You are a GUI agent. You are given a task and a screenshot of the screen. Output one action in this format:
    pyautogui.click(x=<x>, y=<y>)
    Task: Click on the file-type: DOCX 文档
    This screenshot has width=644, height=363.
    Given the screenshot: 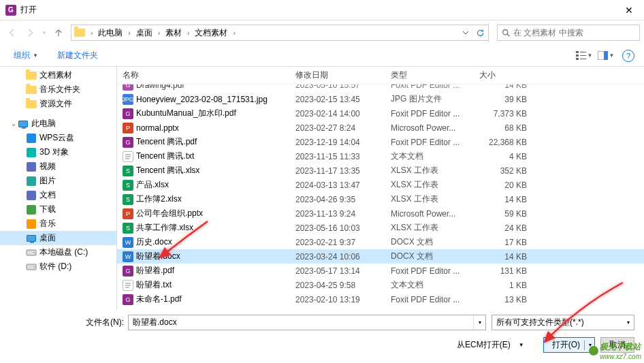 What is the action you would take?
    pyautogui.click(x=430, y=242)
    